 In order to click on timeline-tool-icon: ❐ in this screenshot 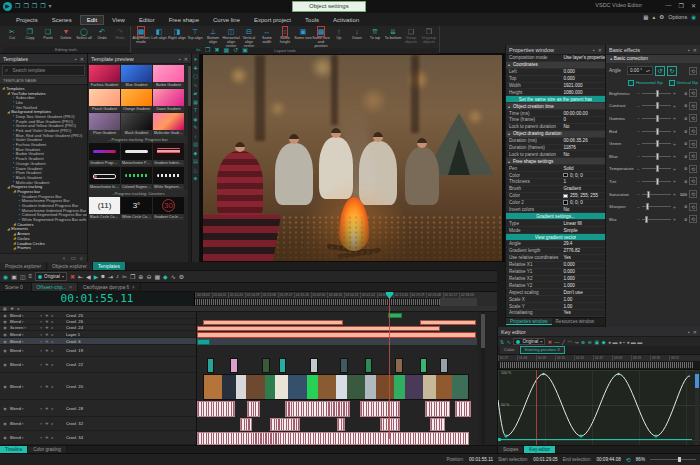, I will do `click(132, 276)`.